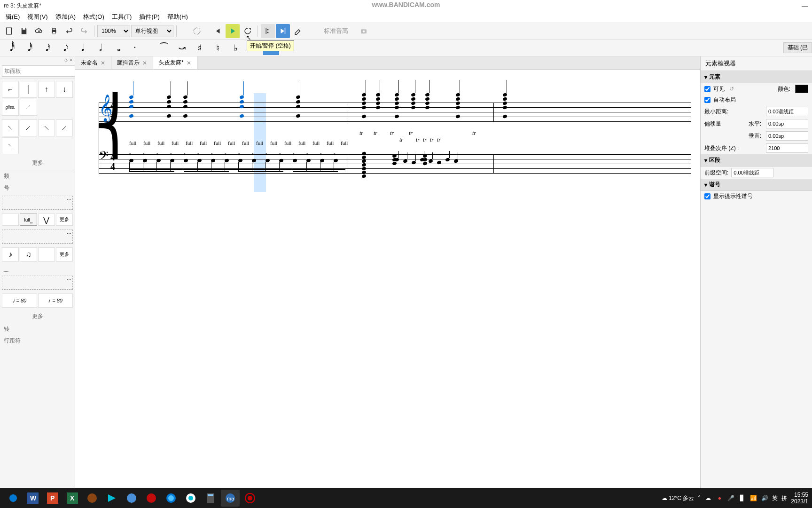 The width and height of the screenshot is (812, 508). Describe the element at coordinates (708, 197) in the screenshot. I see `show-courtesy-checkbox` at that location.